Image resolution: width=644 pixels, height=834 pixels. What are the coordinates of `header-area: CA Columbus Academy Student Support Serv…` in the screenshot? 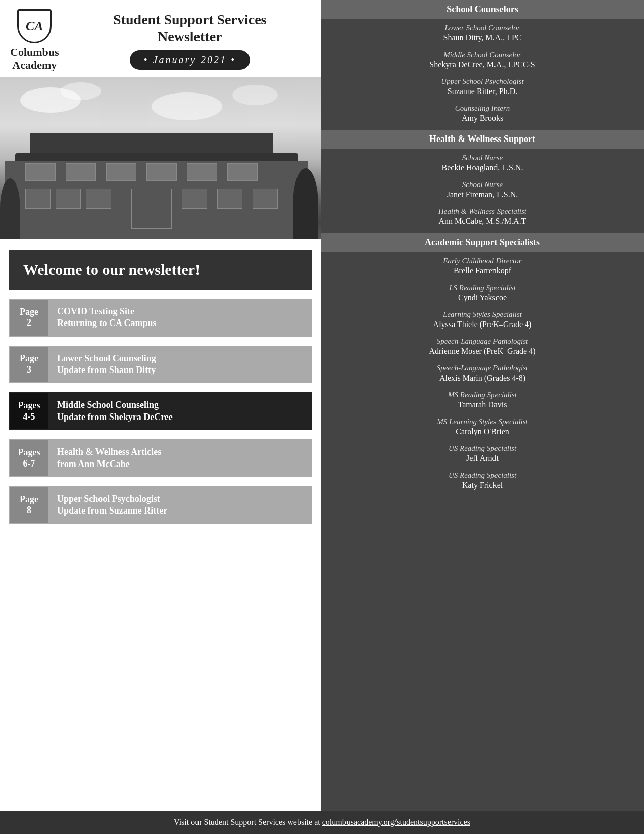 It's located at (161, 38).